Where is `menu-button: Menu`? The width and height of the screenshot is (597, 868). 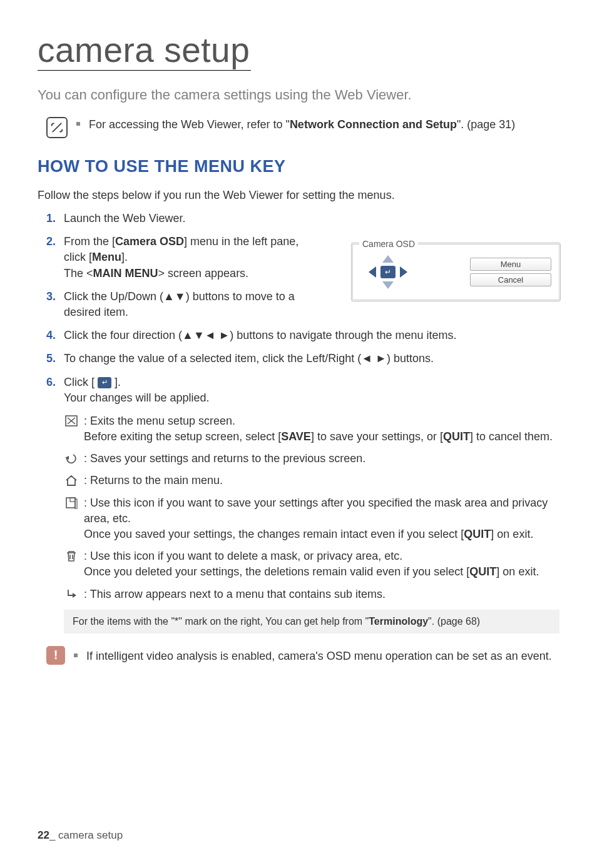
menu-button: Menu is located at coordinates (511, 264).